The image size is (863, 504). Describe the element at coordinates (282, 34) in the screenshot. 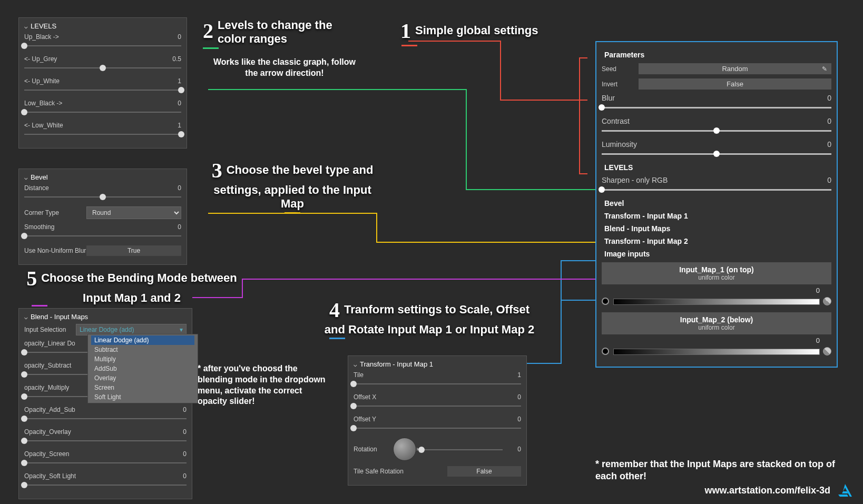

I see `annotation-2: 2Levels to change the color ranges` at that location.